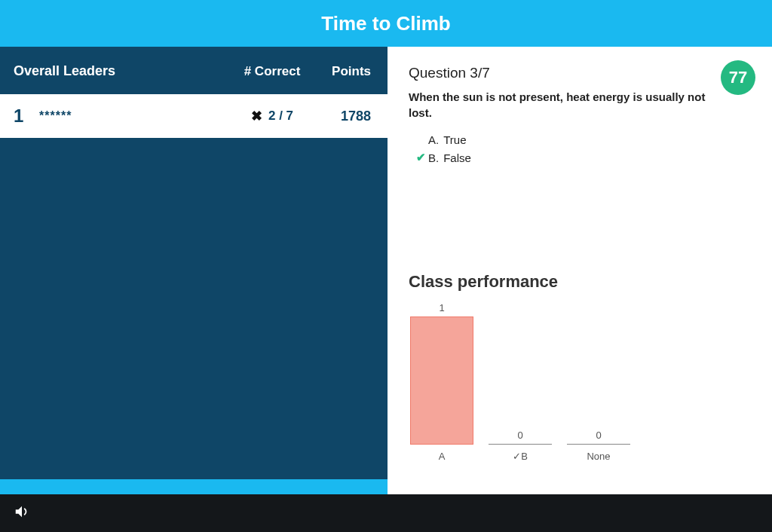 The width and height of the screenshot is (772, 532). What do you see at coordinates (580, 105) in the screenshot?
I see `question-text: When the sun is not present, heat energy…` at bounding box center [580, 105].